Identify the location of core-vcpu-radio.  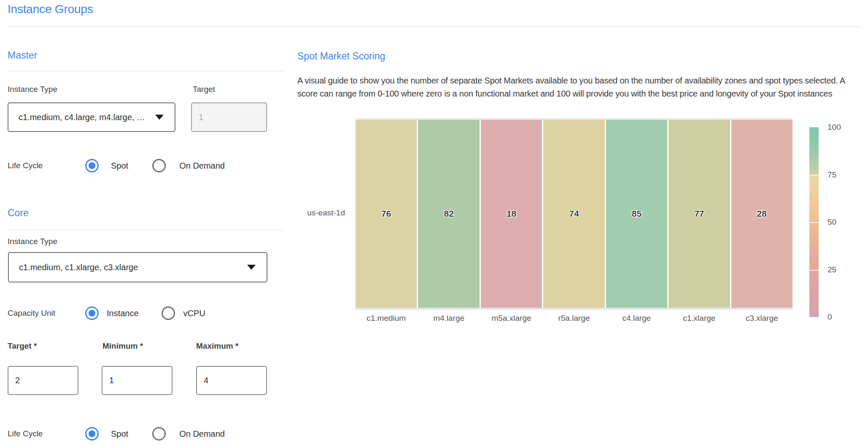
(168, 313).